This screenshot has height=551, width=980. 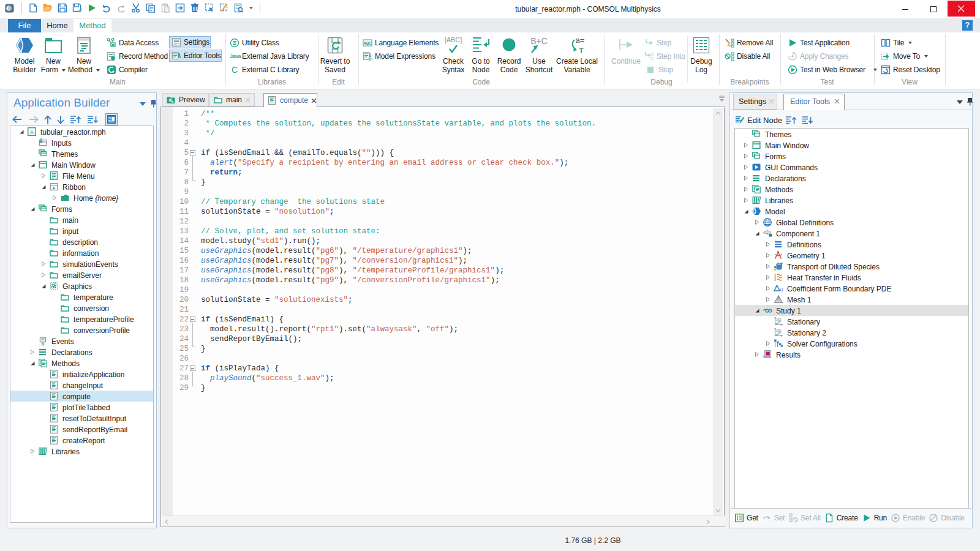 What do you see at coordinates (32, 131) in the screenshot?
I see `svg-text: A` at bounding box center [32, 131].